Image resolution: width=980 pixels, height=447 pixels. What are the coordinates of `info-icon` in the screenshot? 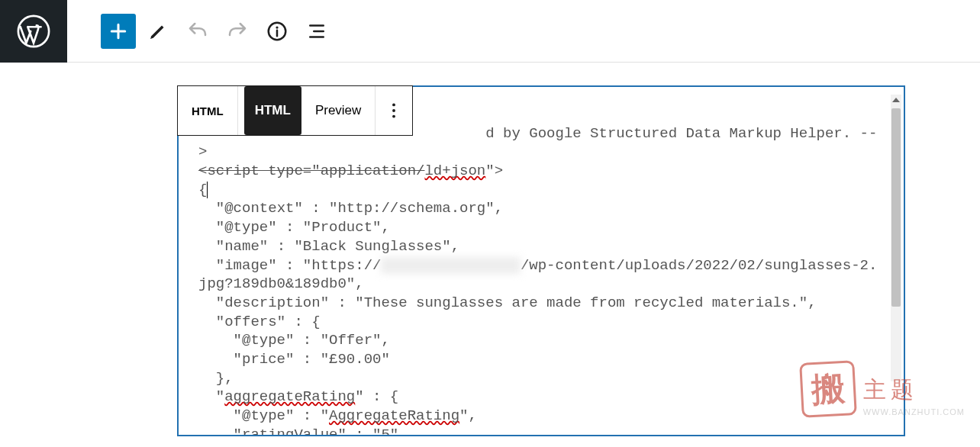 It's located at (277, 31).